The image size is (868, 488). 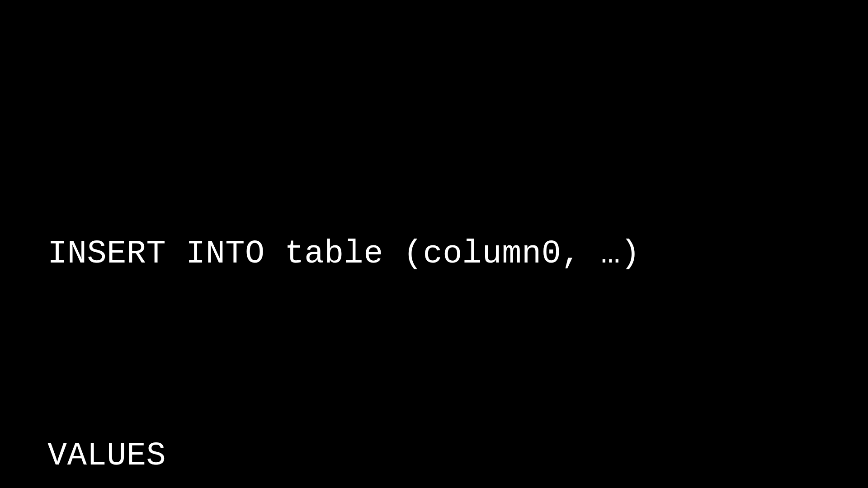 What do you see at coordinates (435, 455) in the screenshot?
I see `code-line-2: VALUES` at bounding box center [435, 455].